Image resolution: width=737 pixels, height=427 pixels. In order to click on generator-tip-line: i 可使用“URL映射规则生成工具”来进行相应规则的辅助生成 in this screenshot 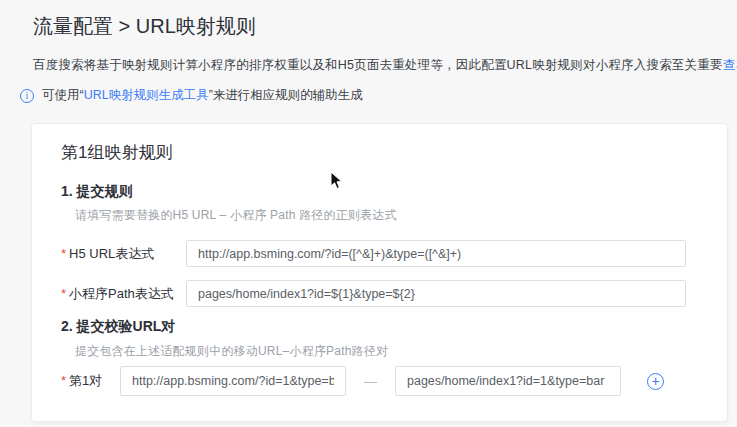, I will do `click(192, 96)`.